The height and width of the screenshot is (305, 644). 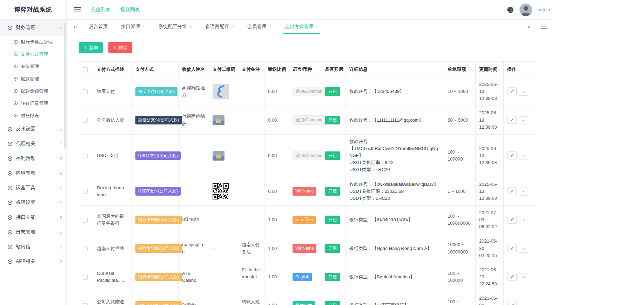 What do you see at coordinates (26, 232) in the screenshot?
I see `sidebar-group-label: 日志管理` at bounding box center [26, 232].